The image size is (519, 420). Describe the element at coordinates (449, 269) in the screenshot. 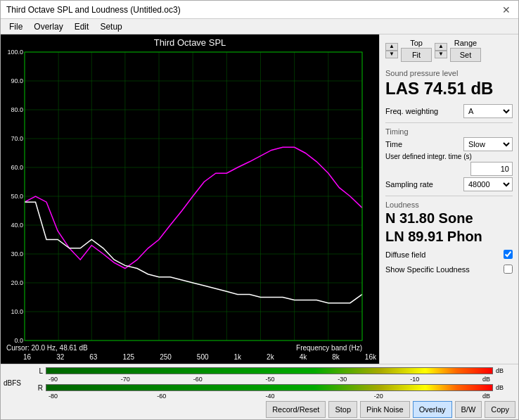

I see `show-specific-row: Show Specific Loudness` at that location.